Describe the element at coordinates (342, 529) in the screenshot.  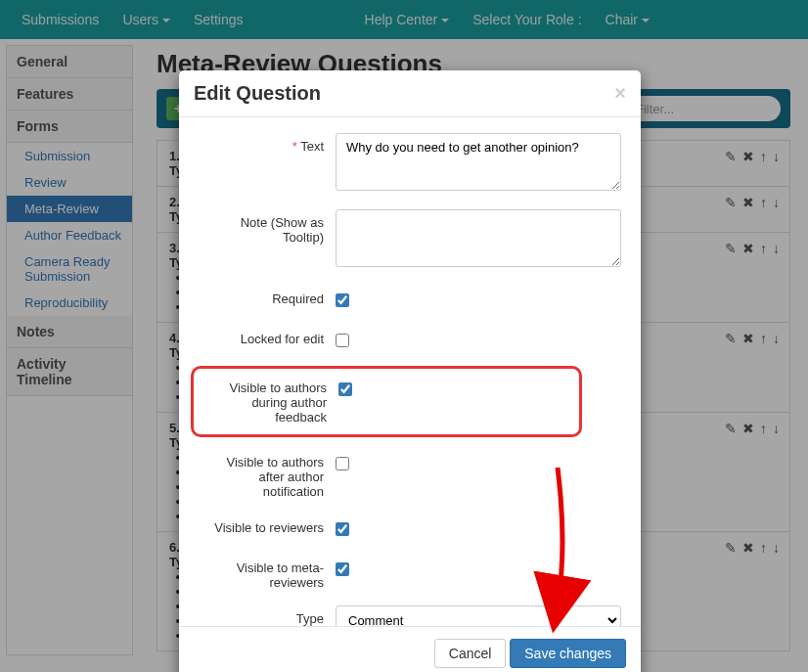
I see `visible-reviewers-checkbox` at that location.